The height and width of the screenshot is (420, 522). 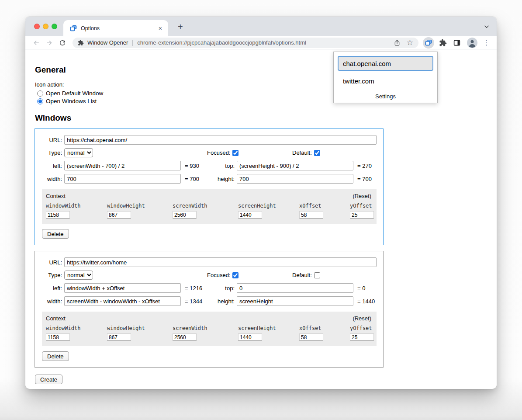 What do you see at coordinates (385, 81) in the screenshot?
I see `popup-item-twitter: twitter.com` at bounding box center [385, 81].